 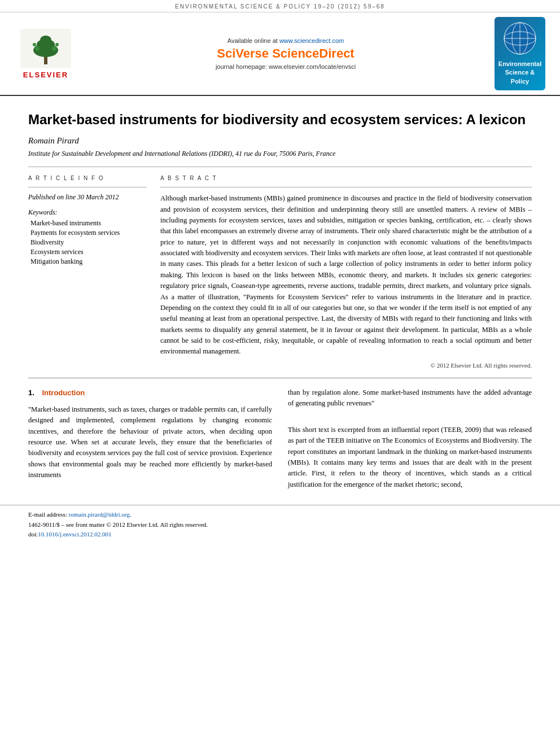 What do you see at coordinates (46, 75) in the screenshot?
I see `elsevier-text: ELSEVIER` at bounding box center [46, 75].